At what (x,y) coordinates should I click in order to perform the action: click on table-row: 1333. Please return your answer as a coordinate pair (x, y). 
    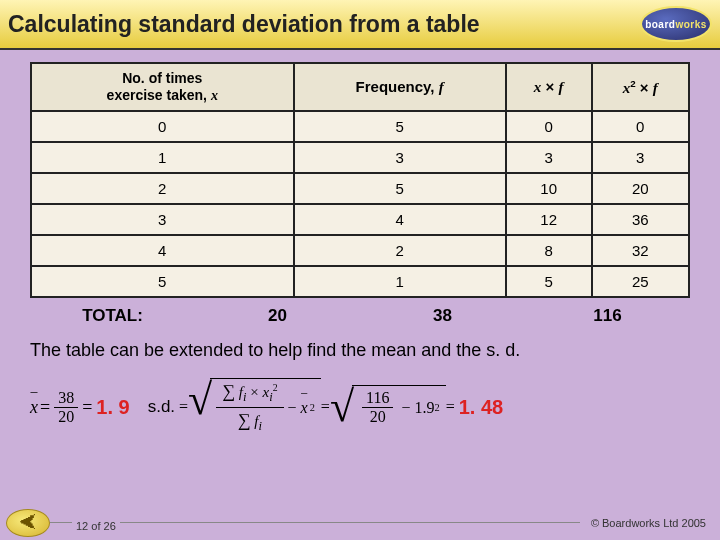
    Looking at the image, I should click on (360, 158).